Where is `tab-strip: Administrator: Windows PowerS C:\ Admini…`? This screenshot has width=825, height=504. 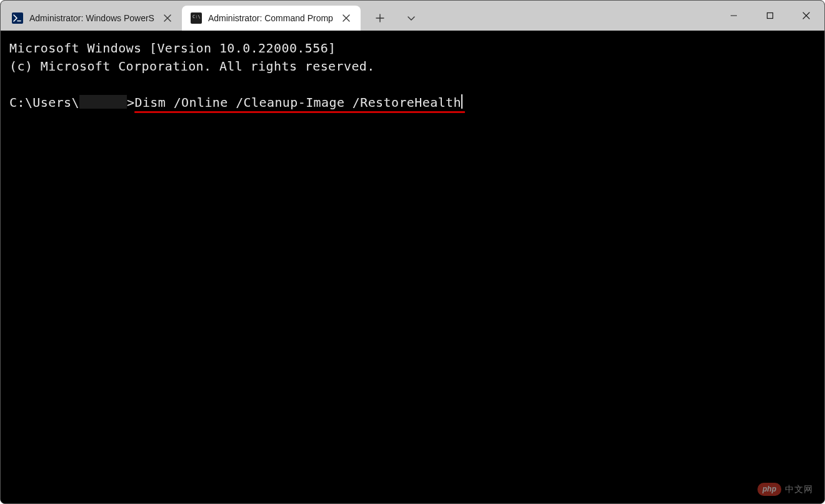 tab-strip: Administrator: Windows PowerS C:\ Admini… is located at coordinates (181, 16).